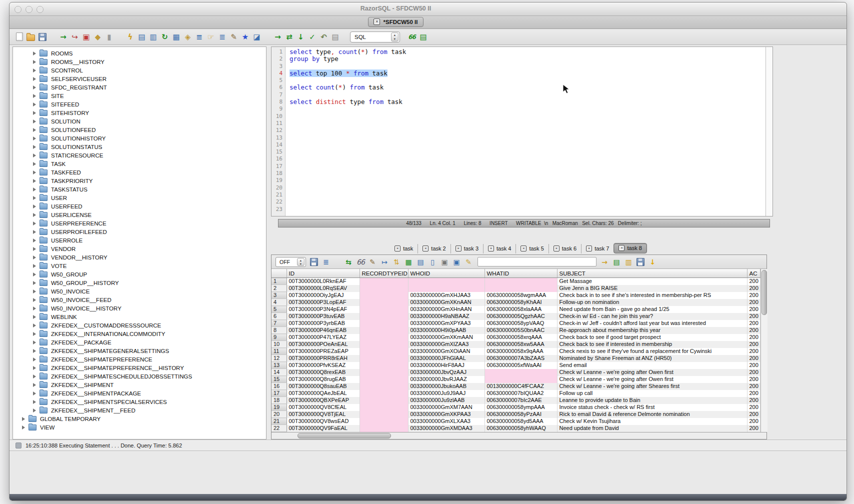 The height and width of the screenshot is (504, 854). Describe the element at coordinates (516, 400) in the screenshot. I see `table-row: 1800T3000000QBXPeEAP0033000000Ju9zlAAB00…` at that location.